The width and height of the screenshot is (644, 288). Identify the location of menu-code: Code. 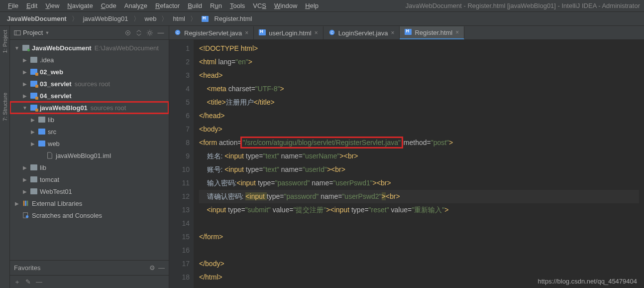
(108, 6).